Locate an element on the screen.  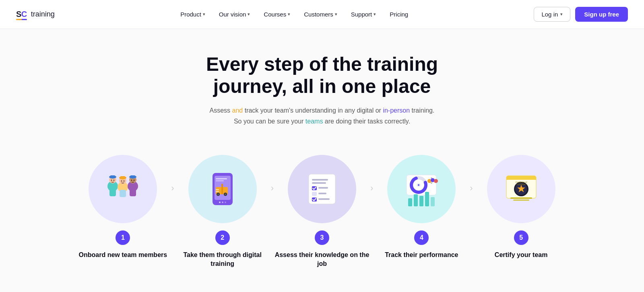
connector-2: › is located at coordinates (272, 174).